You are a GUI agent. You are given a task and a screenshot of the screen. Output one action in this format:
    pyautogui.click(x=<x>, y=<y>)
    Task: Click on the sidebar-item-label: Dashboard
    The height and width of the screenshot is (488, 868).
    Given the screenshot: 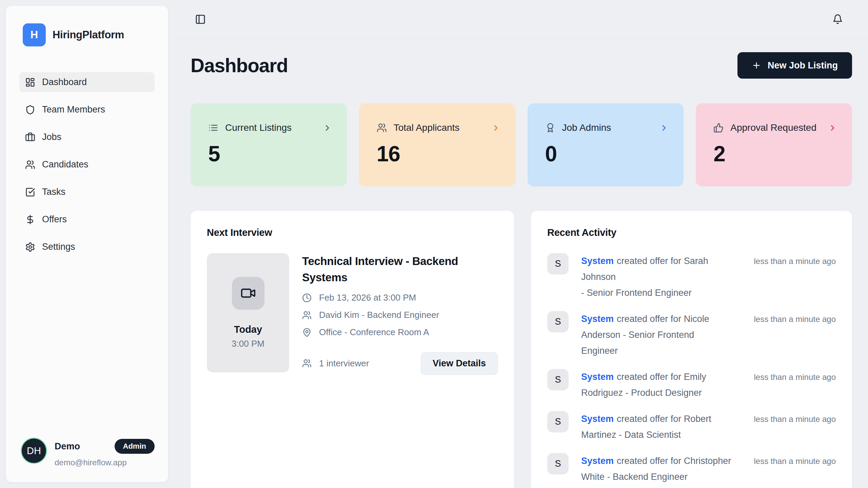 What is the action you would take?
    pyautogui.click(x=64, y=82)
    